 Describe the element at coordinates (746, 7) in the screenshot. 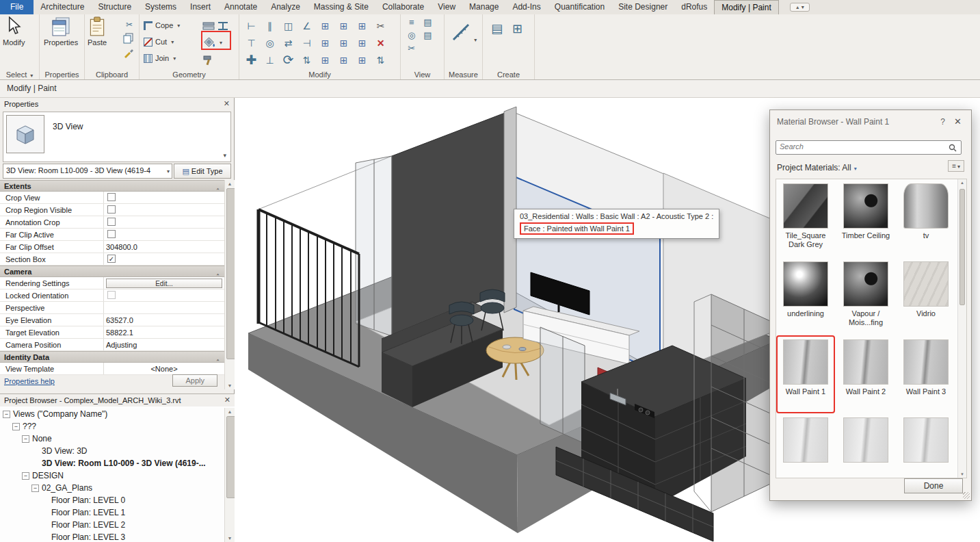

I see `tab-modify-paint: Modify | Paint` at that location.